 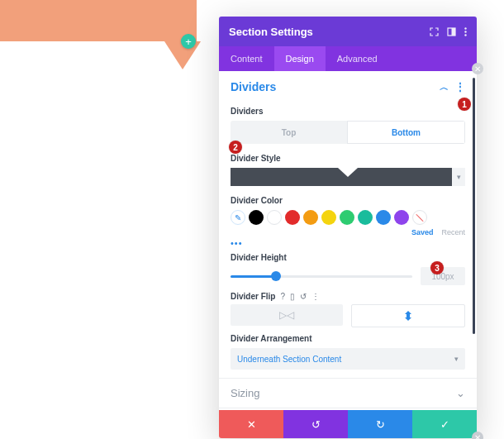 I want to click on swatch-purple, so click(x=402, y=217).